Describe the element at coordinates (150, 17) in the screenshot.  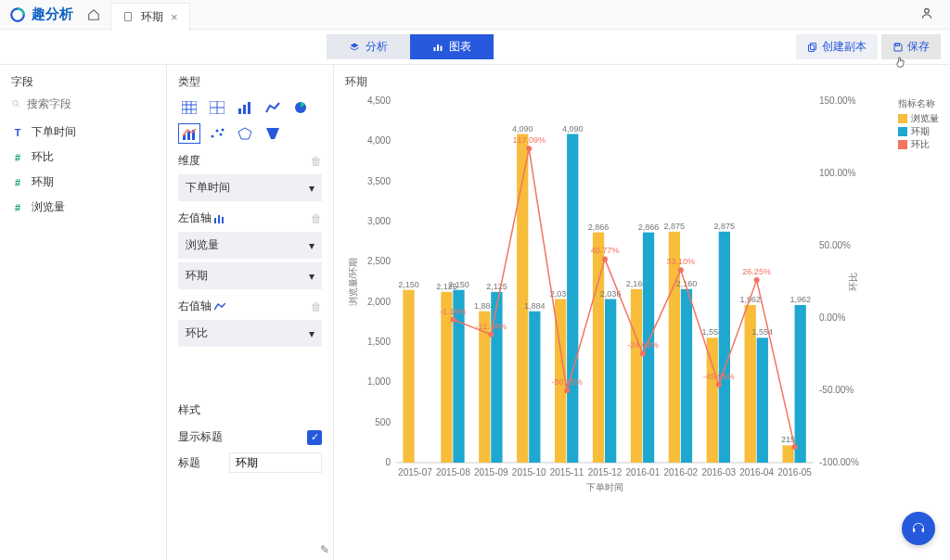
I see `open-tab: 环期 ×` at that location.